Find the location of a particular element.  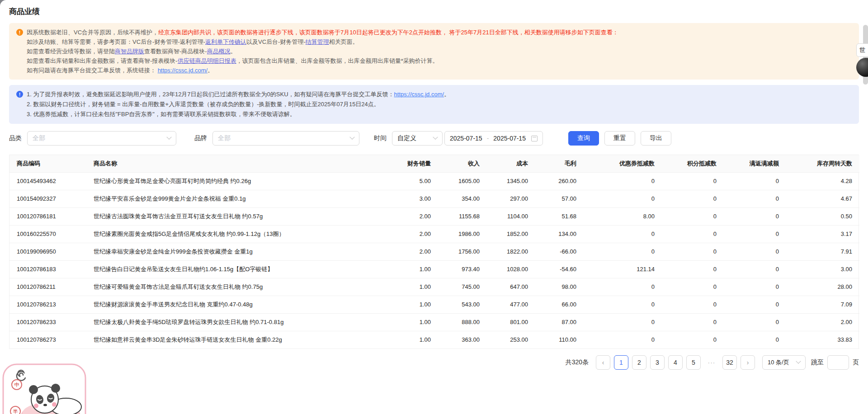

page-button: 5 is located at coordinates (693, 362).